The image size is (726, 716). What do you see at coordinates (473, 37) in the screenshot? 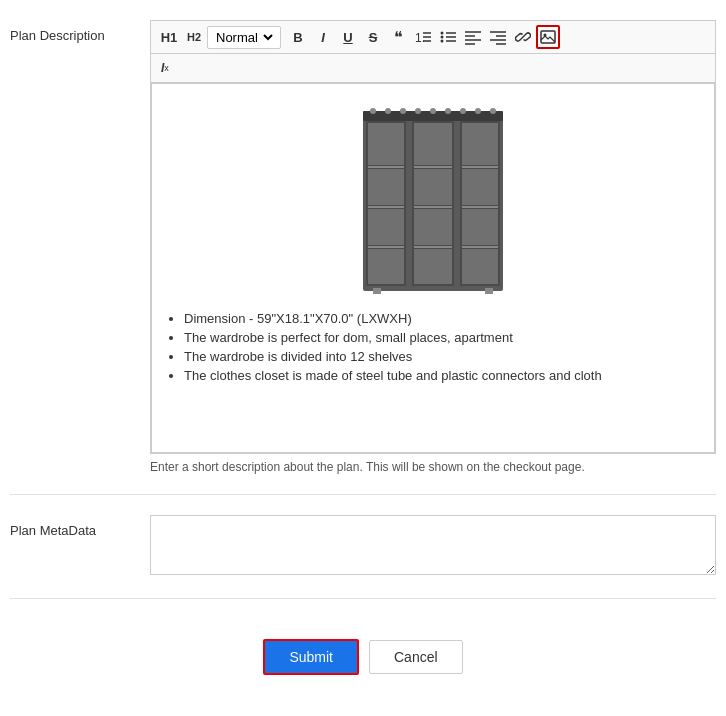
I see `align-left-icon` at bounding box center [473, 37].